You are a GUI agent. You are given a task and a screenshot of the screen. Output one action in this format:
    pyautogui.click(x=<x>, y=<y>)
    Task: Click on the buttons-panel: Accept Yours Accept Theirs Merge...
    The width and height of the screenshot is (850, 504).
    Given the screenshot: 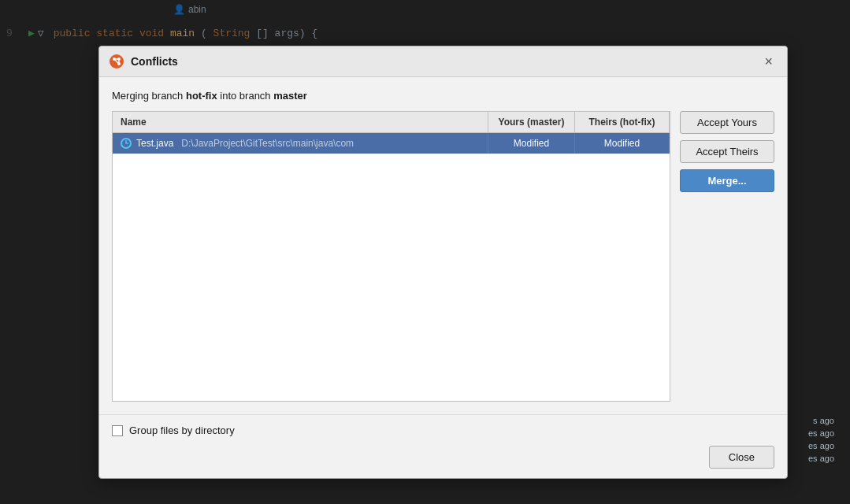 What is the action you would take?
    pyautogui.click(x=727, y=151)
    